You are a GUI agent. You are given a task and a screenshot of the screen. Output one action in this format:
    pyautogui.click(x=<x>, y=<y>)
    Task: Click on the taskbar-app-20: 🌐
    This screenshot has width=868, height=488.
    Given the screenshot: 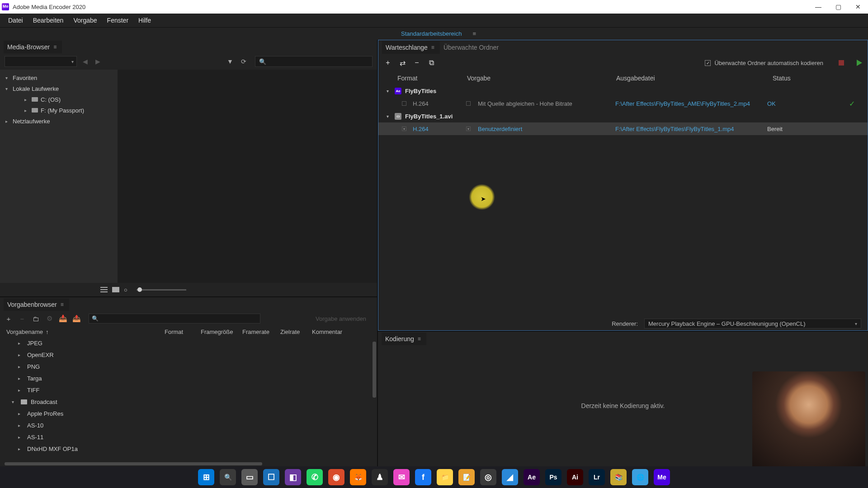 What is the action you would take?
    pyautogui.click(x=640, y=477)
    